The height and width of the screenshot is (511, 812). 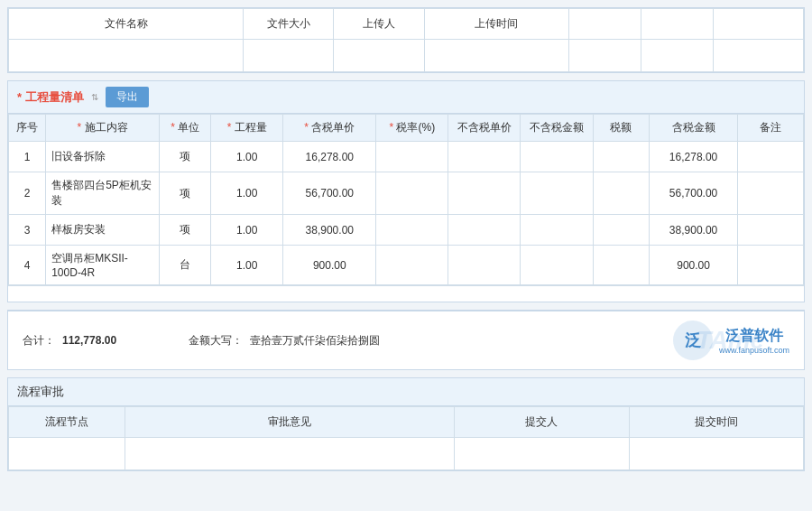 What do you see at coordinates (186, 128) in the screenshot?
I see `th-unit: * 单位` at bounding box center [186, 128].